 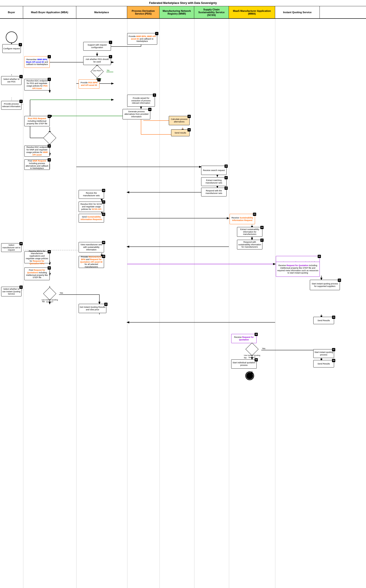 I want to click on node-10-label: Generate process alternatives from provi…, so click(x=137, y=114).